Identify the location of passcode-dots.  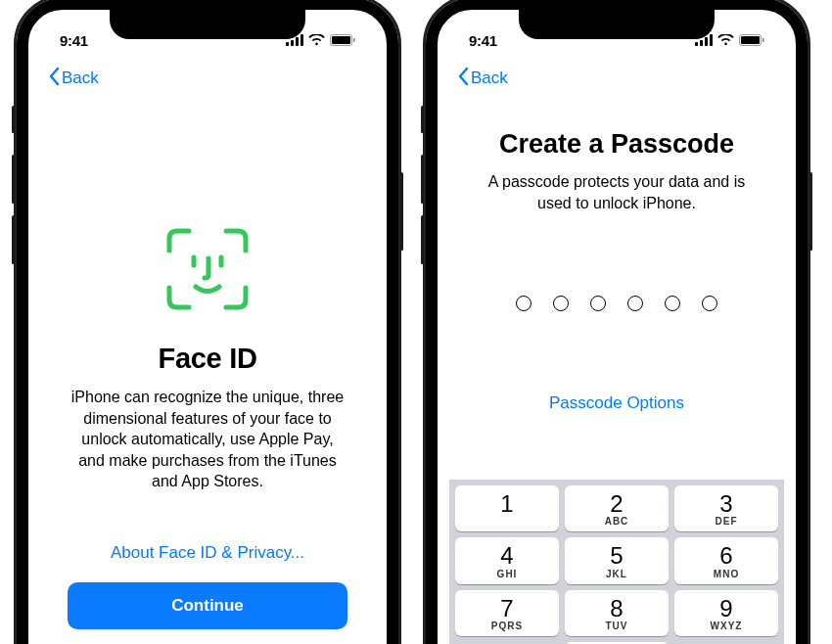
(617, 303).